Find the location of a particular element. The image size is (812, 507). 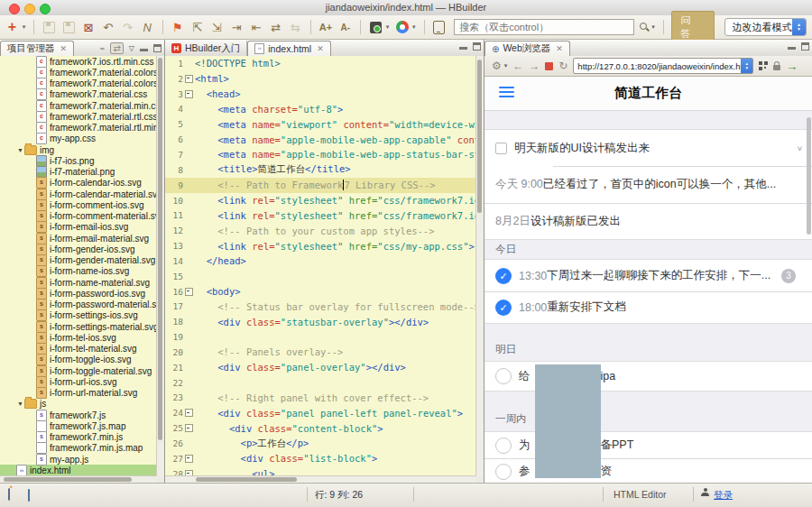

tree-item: si-form-password-ios.svg is located at coordinates (78, 293).